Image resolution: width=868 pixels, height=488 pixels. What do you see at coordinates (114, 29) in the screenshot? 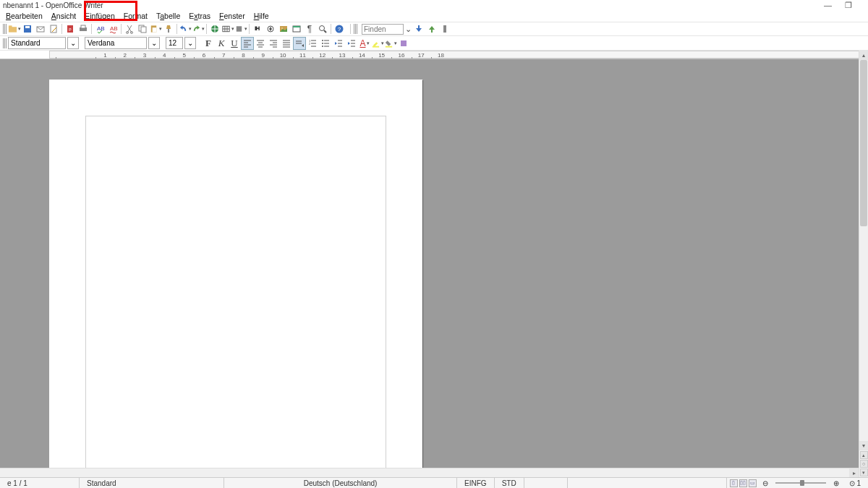
I see `svg-text: ABC` at bounding box center [114, 29].